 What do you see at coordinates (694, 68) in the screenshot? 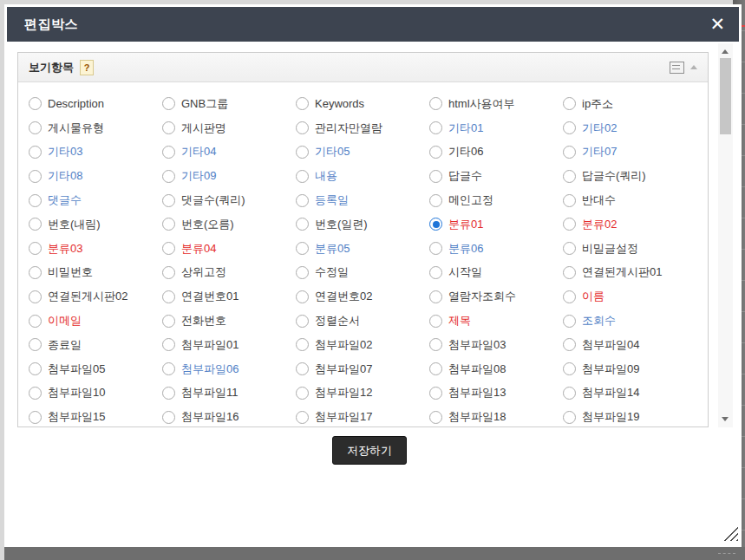
I see `collapse-up-icon` at bounding box center [694, 68].